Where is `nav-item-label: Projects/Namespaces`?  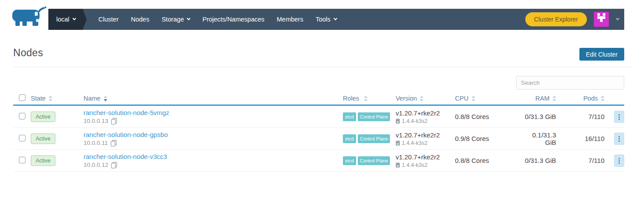 nav-item-label: Projects/Namespaces is located at coordinates (233, 19).